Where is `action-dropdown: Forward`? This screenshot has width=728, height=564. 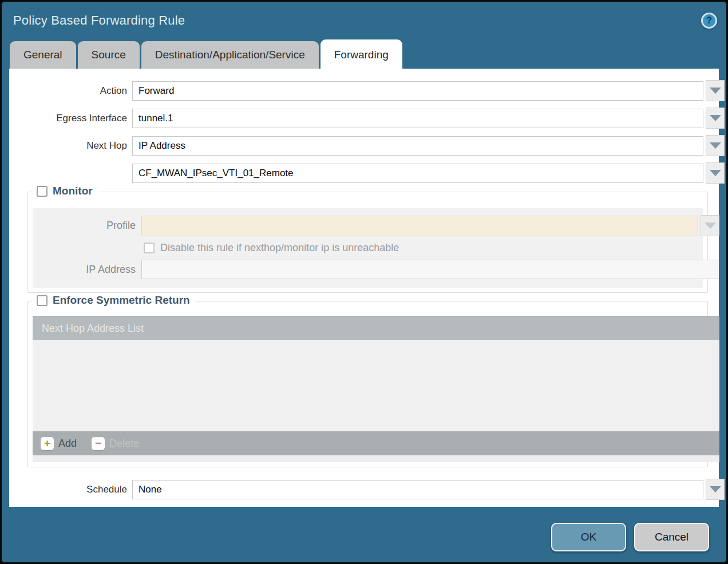 action-dropdown: Forward is located at coordinates (418, 91).